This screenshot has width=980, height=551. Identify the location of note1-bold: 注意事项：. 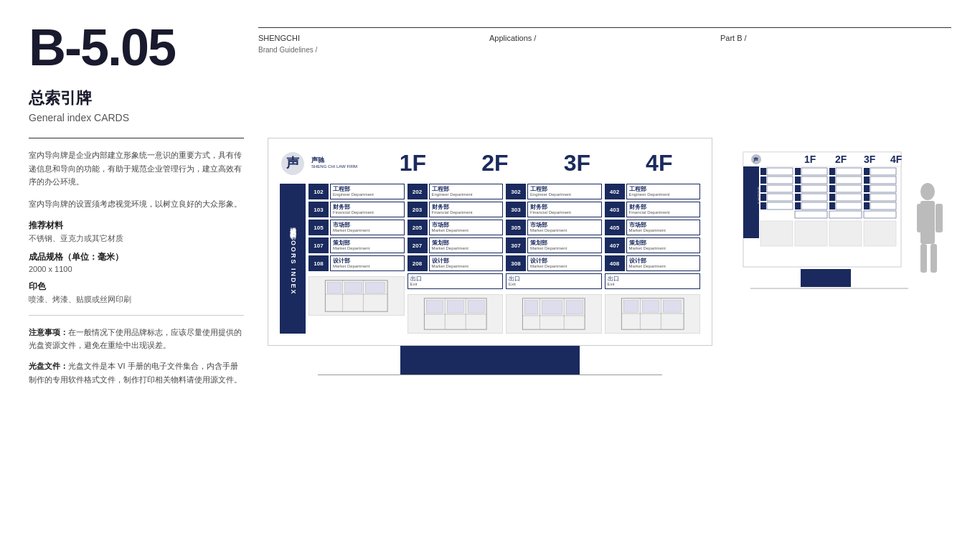
(49, 332).